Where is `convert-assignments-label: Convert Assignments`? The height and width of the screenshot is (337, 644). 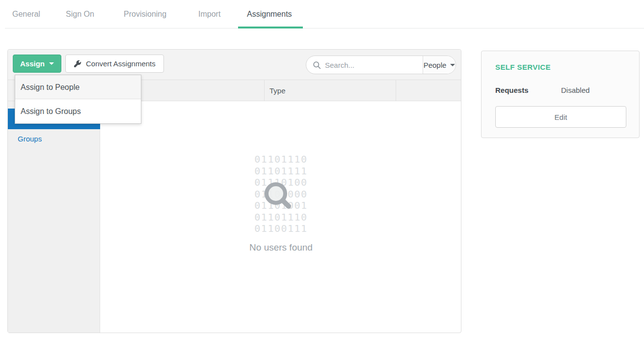
convert-assignments-label: Convert Assignments is located at coordinates (121, 64).